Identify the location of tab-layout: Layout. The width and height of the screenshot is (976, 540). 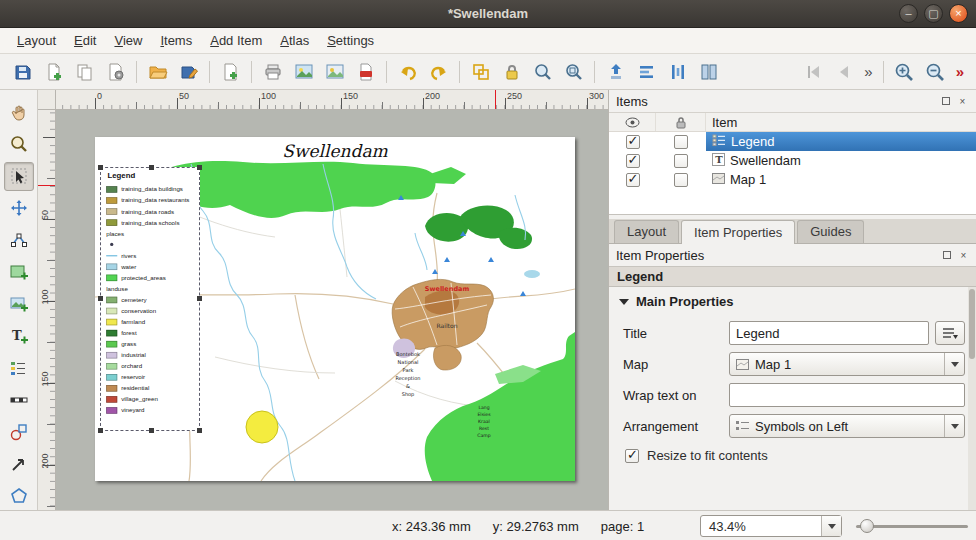
(646, 232).